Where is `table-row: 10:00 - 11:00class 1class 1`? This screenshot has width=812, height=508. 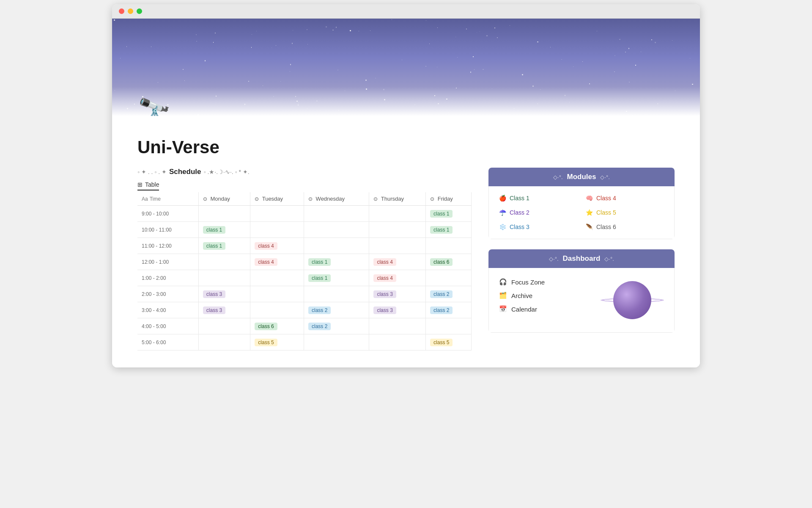 table-row: 10:00 - 11:00class 1class 1 is located at coordinates (304, 230).